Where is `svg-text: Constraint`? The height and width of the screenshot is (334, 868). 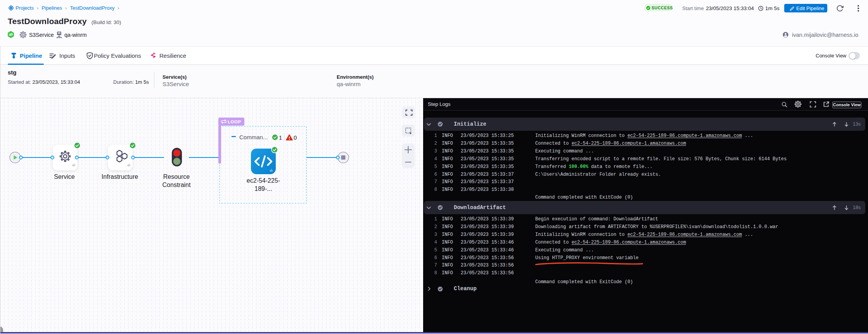
svg-text: Constraint is located at coordinates (177, 185).